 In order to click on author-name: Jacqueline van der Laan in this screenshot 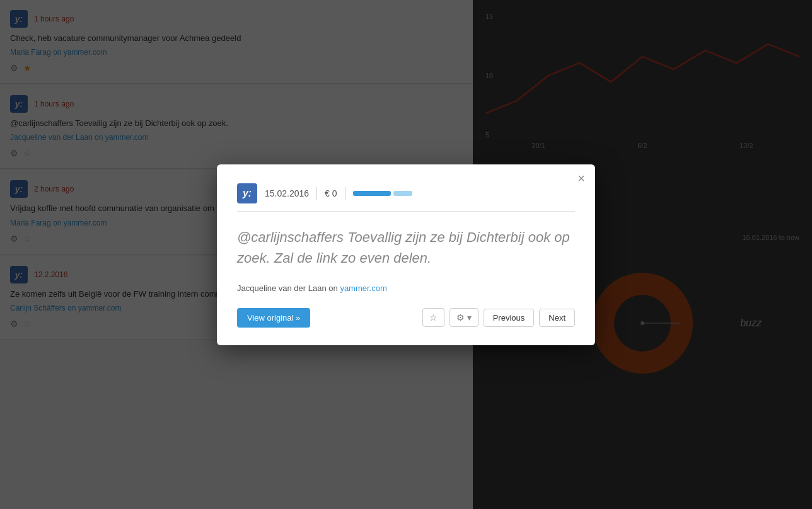, I will do `click(282, 289)`.